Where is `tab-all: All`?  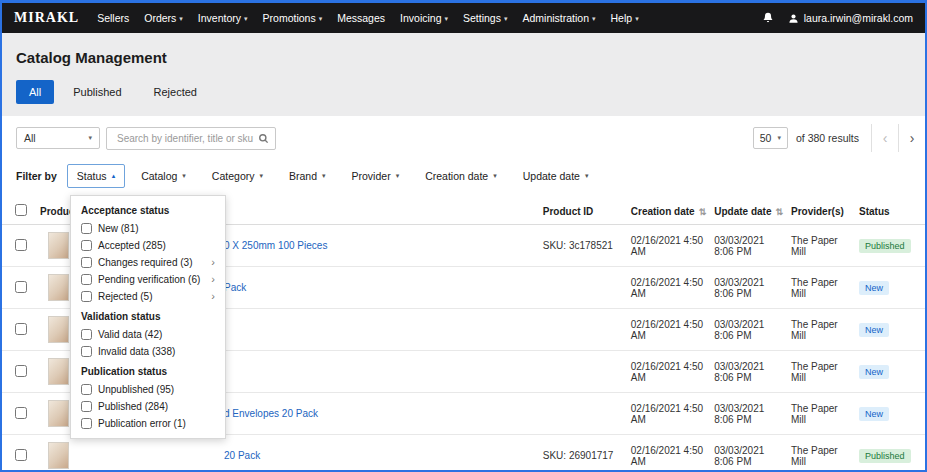 tab-all: All is located at coordinates (35, 92).